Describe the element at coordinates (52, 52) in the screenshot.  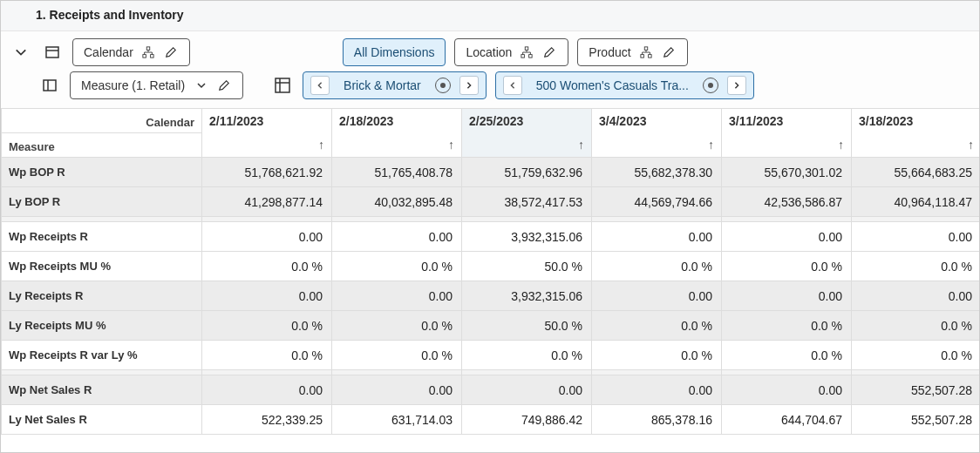
I see `row-layout-button` at that location.